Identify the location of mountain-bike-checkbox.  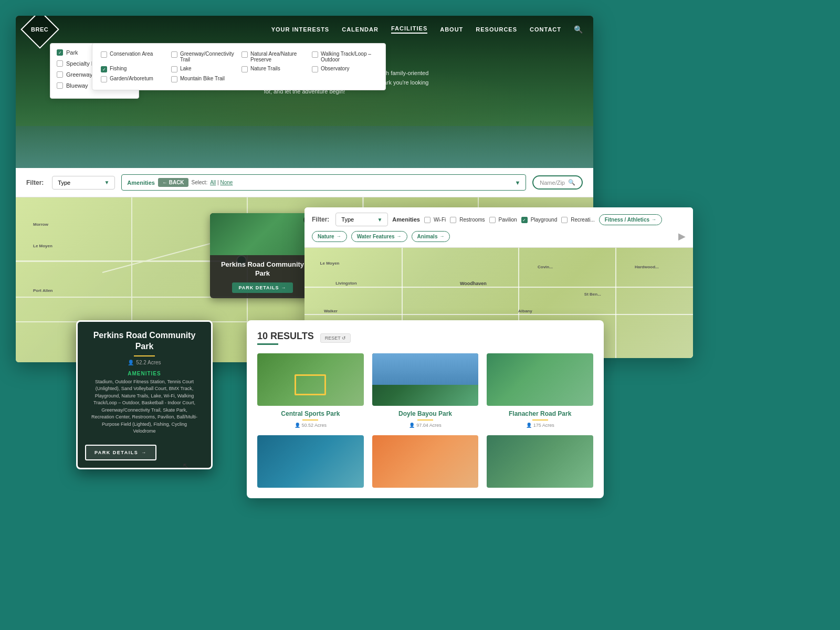
(174, 79).